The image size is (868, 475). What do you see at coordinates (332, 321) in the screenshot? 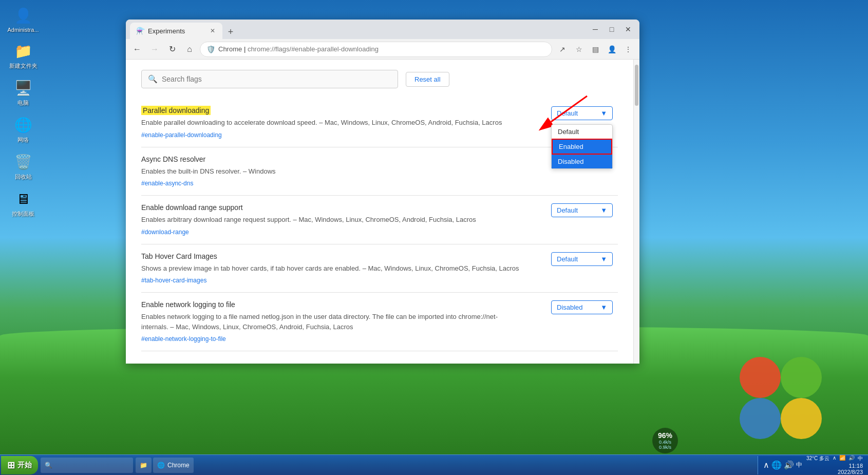
I see `flag-info-network-logging: Enable network logging to file Enables n…` at bounding box center [332, 321].